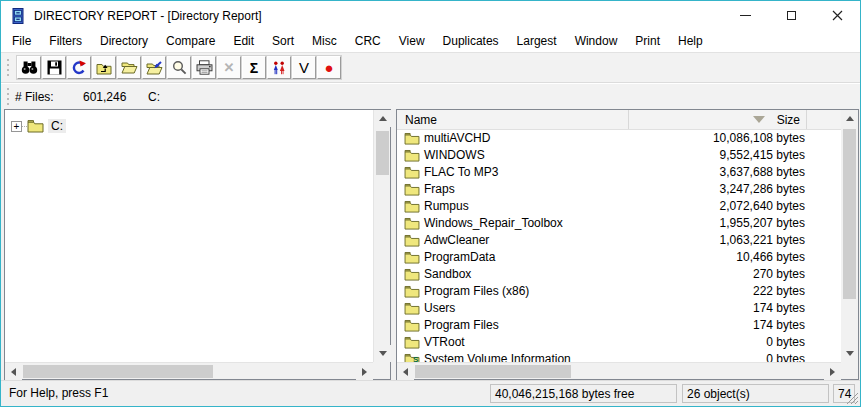  I want to click on title-bar: DIRECTORY REPORT - [Directory Report], so click(430, 16).